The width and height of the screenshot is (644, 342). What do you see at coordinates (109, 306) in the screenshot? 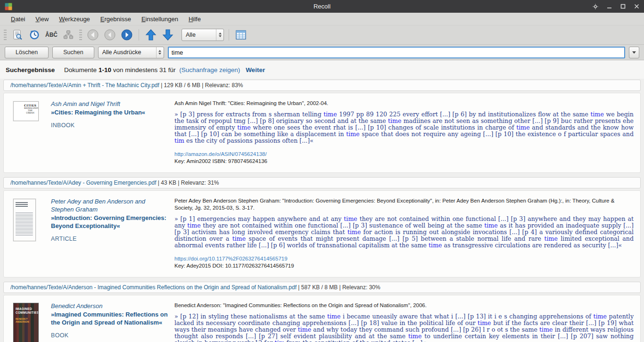
I see `result-authors: Benedict Anderson` at bounding box center [109, 306].